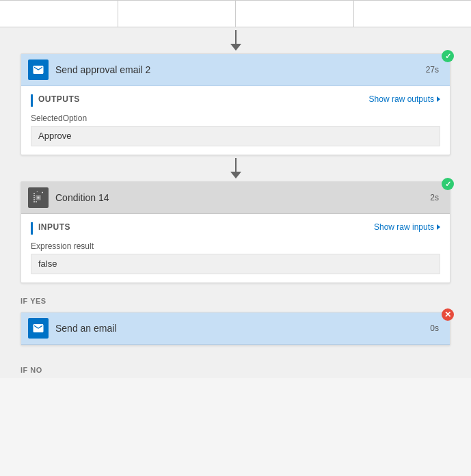  Describe the element at coordinates (448, 56) in the screenshot. I see `status-badge-success-1: ✓` at that location.